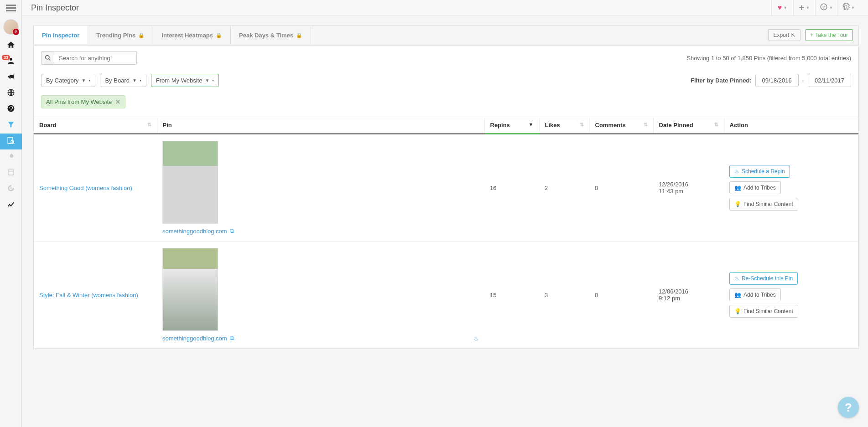 This screenshot has width=868, height=427. What do you see at coordinates (83, 102) in the screenshot?
I see `filter-tag: All Pins from My Website ✕` at bounding box center [83, 102].